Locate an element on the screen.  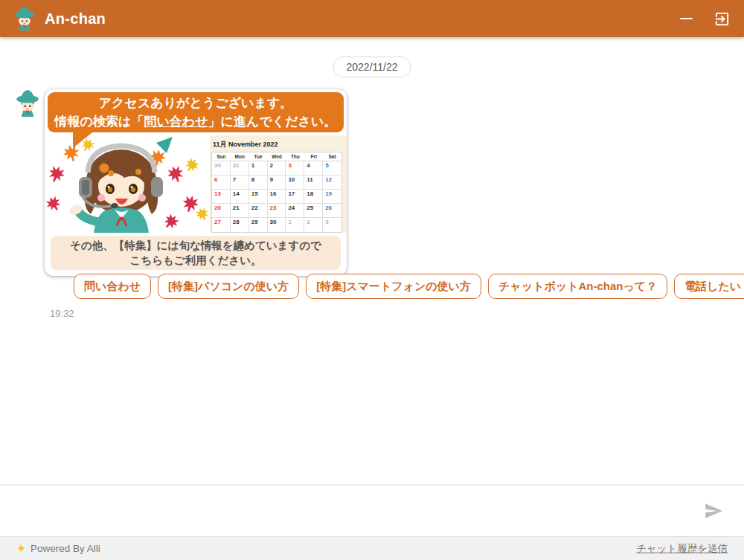
calendar-day: 22 is located at coordinates (259, 211).